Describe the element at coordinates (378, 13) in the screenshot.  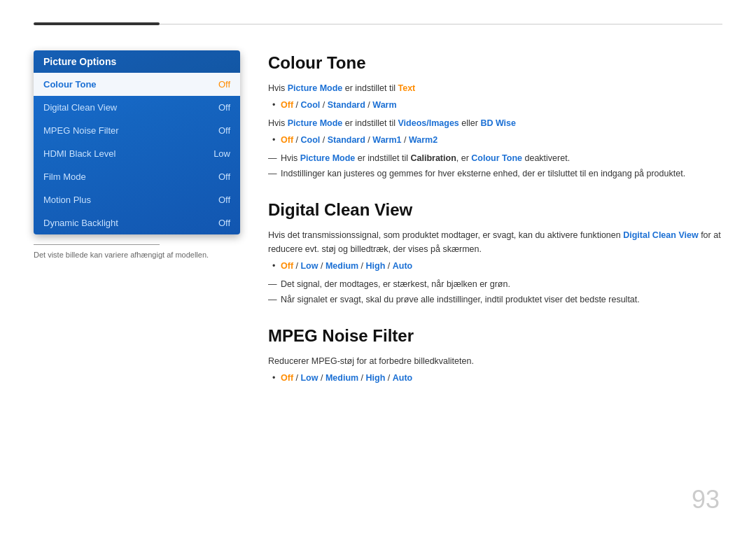
I see `top-lines` at that location.